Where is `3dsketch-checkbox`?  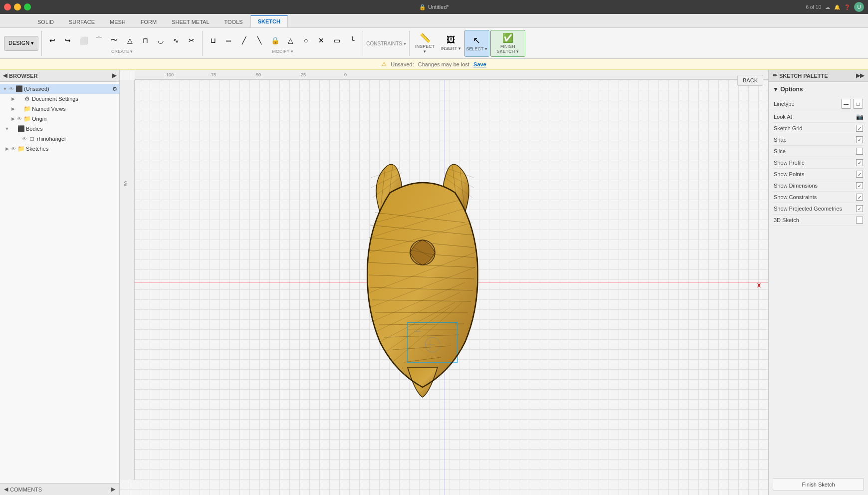 3dsketch-checkbox is located at coordinates (860, 220).